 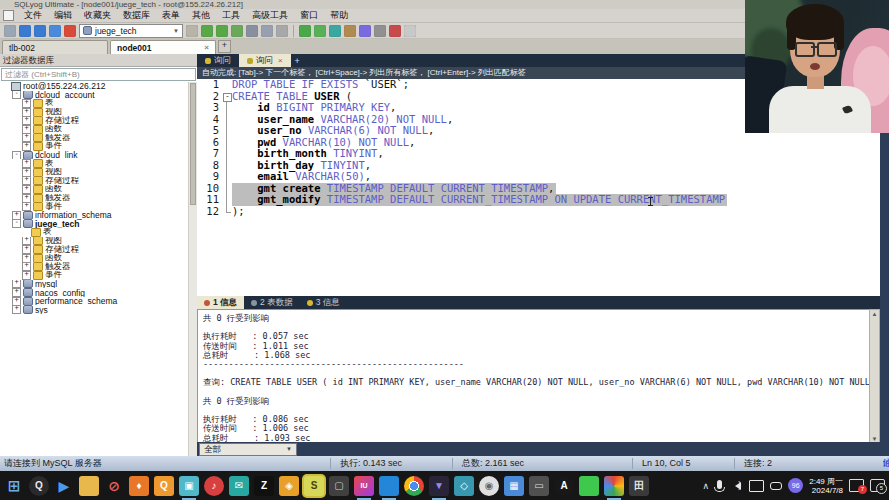 What do you see at coordinates (538, 212) in the screenshot?
I see `editor-line-12: 12);` at bounding box center [538, 212].